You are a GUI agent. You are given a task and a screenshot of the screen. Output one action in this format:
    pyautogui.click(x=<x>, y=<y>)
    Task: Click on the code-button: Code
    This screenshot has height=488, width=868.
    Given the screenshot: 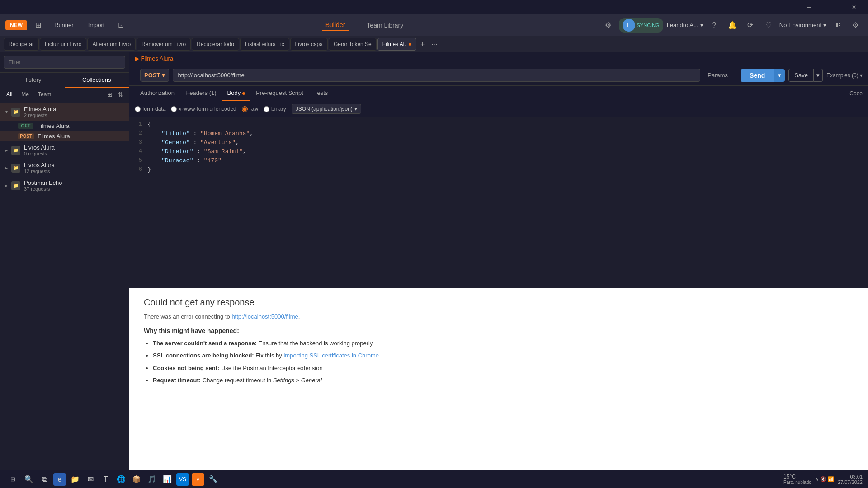 What is the action you would take?
    pyautogui.click(x=856, y=94)
    